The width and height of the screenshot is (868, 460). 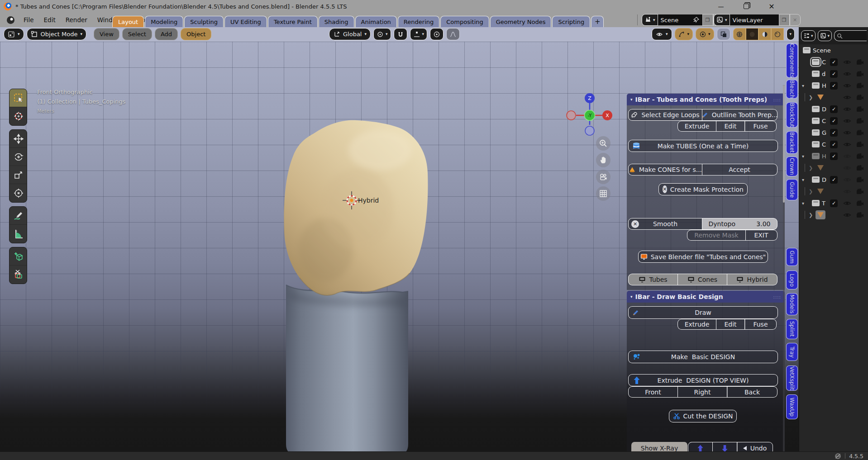 I want to click on move-down-button, so click(x=725, y=447).